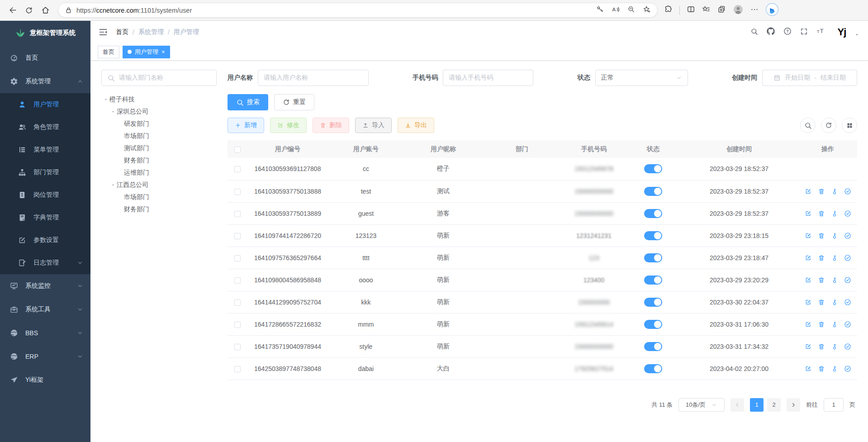 This screenshot has width=868, height=442. What do you see at coordinates (237, 150) in the screenshot?
I see `select-all-checkbox` at bounding box center [237, 150].